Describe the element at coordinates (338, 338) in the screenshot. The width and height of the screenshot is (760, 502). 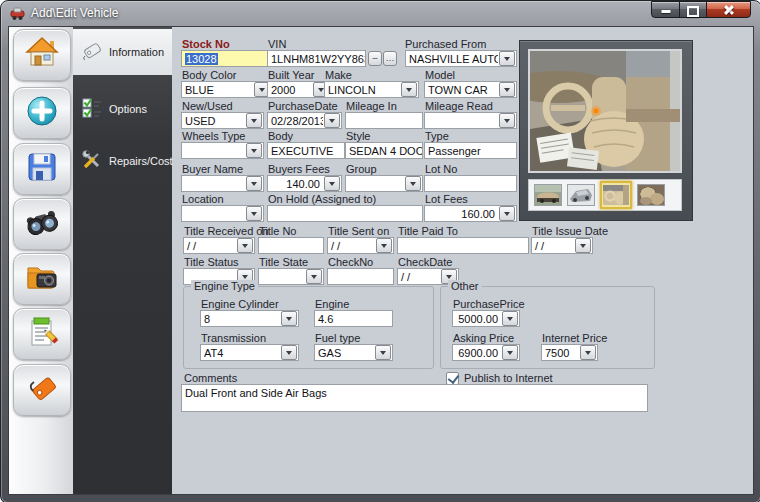
I see `fuel-type-label: Fuel type` at that location.